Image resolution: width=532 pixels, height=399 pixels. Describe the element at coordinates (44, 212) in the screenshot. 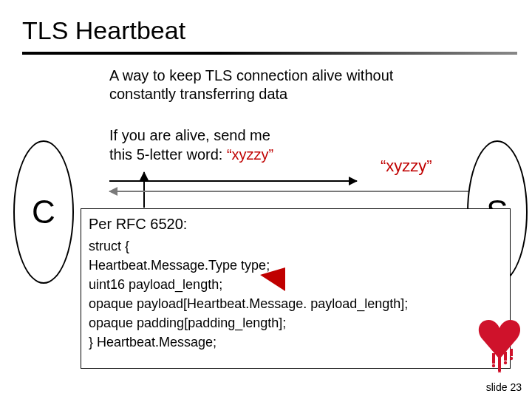

I see `client-label: C` at that location.